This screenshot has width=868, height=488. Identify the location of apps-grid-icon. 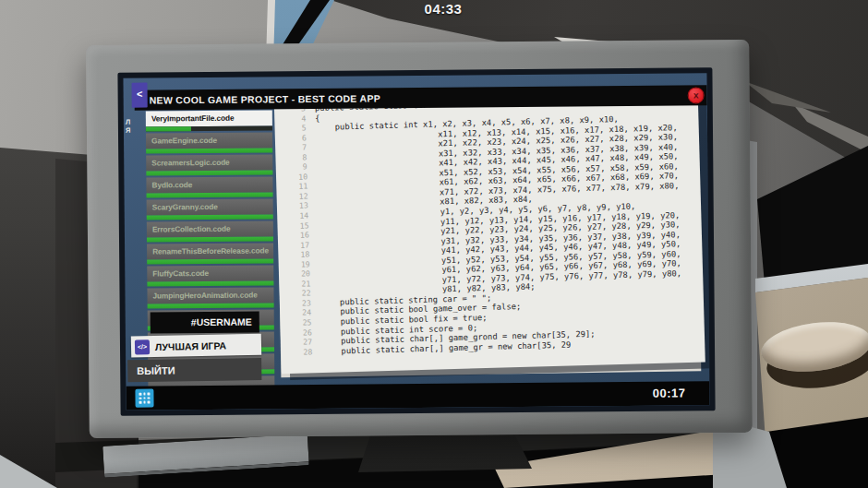
(144, 399).